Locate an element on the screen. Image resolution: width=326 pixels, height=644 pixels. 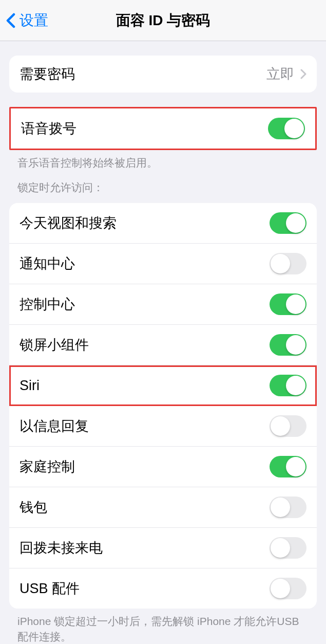
lock-access-item-label: Siri is located at coordinates (30, 385).